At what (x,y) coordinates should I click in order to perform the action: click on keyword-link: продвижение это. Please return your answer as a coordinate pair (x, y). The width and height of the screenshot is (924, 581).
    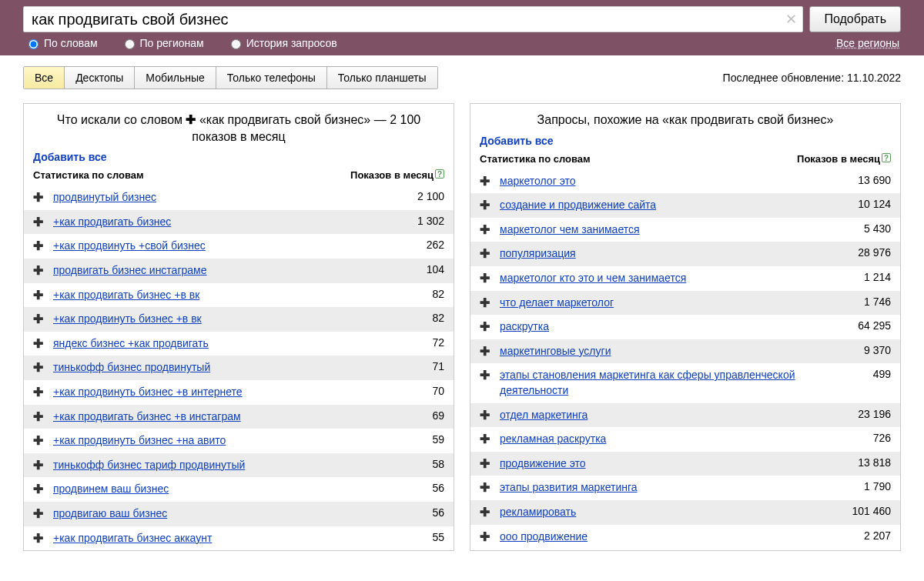
    Looking at the image, I should click on (543, 464).